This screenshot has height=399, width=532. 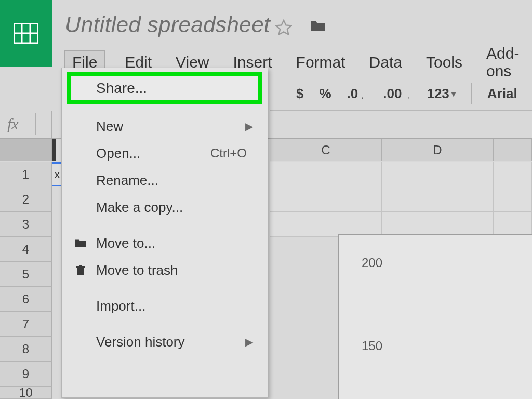 I want to click on menu-tools: Tools, so click(x=444, y=62).